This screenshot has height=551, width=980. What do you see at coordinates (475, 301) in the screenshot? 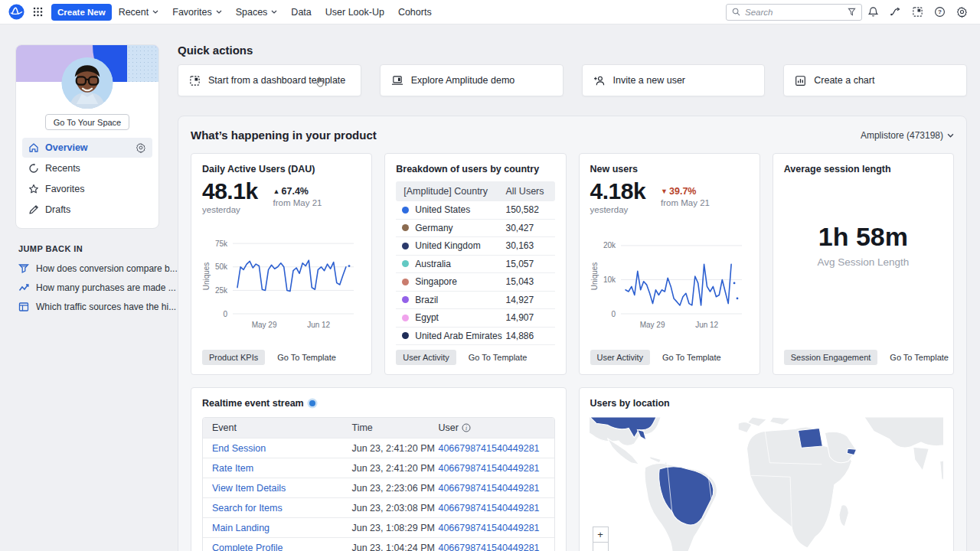
I see `country-row: Brazil 14,927` at bounding box center [475, 301].